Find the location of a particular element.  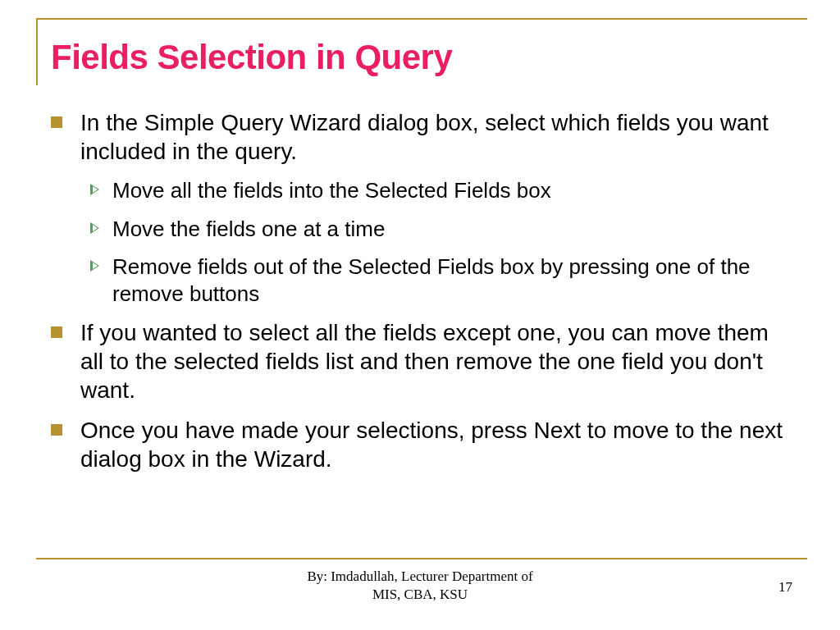

footer-text: By: Imdadullah, Lecturer Department of M… is located at coordinates (420, 586).